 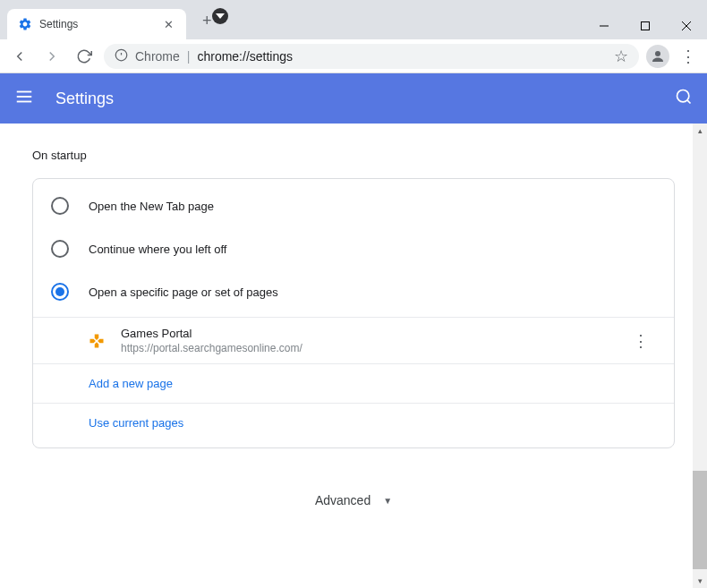 What do you see at coordinates (208, 21) in the screenshot?
I see `new-tab-button: +` at bounding box center [208, 21].